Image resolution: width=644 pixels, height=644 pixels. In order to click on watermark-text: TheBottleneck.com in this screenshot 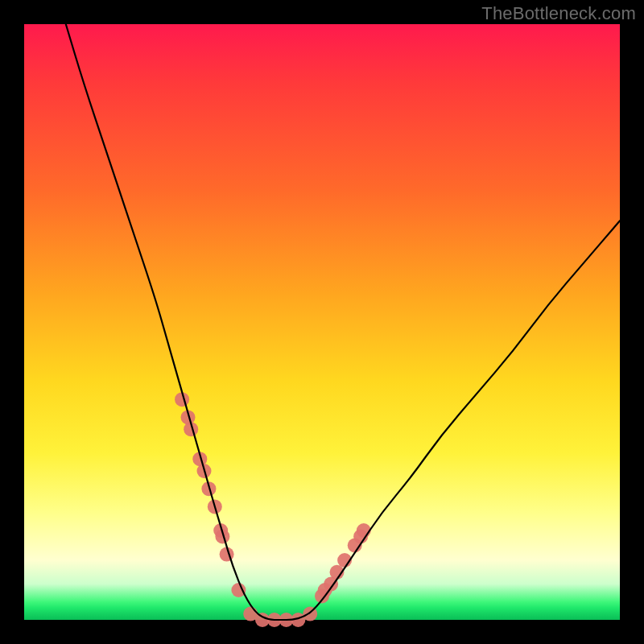, I will do `click(559, 14)`.